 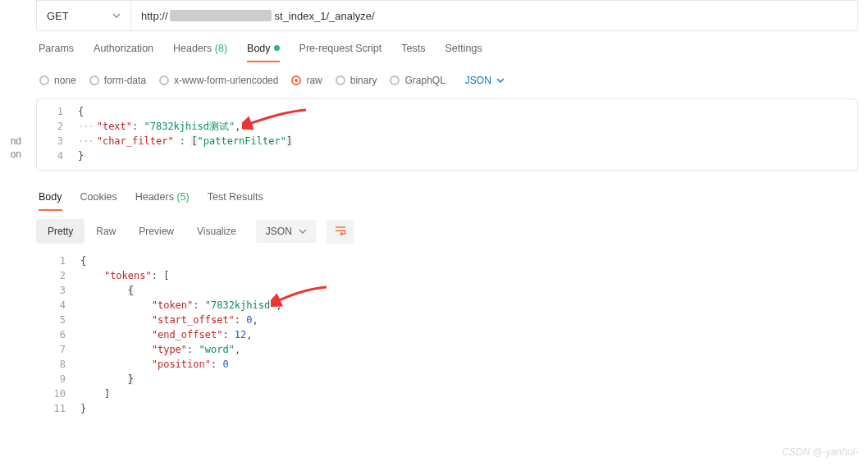 I want to click on wrap-lines-icon, so click(x=340, y=231).